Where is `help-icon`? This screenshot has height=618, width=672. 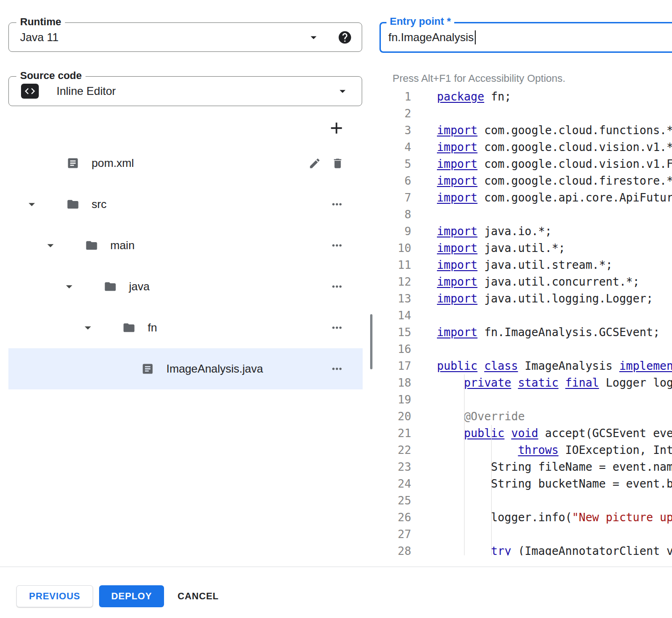
help-icon is located at coordinates (345, 37).